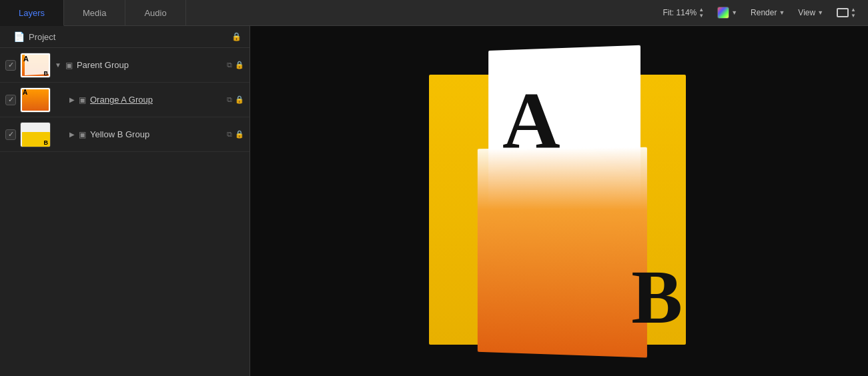 Image resolution: width=868 pixels, height=376 pixels. I want to click on thumb-a: A, so click(26, 59).